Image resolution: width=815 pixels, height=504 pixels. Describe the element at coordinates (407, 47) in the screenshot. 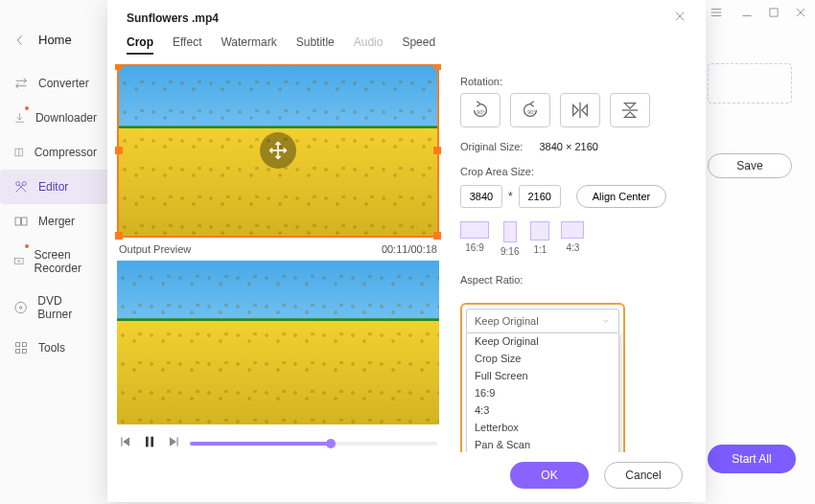

I see `editor-tabs: Crop Effect Watermark Subtitle Audio Spe…` at that location.